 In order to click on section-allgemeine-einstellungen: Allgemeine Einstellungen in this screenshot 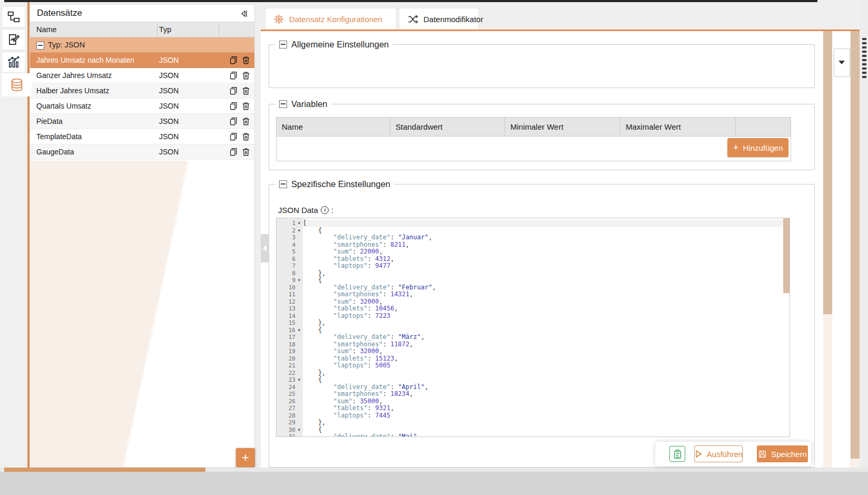, I will do `click(541, 64)`.